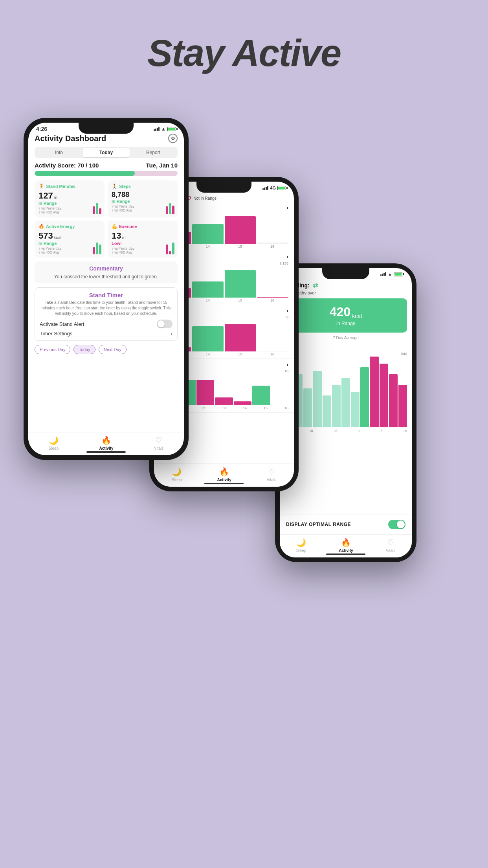  What do you see at coordinates (391, 274) in the screenshot?
I see `status-icons-p3: ▲` at bounding box center [391, 274].